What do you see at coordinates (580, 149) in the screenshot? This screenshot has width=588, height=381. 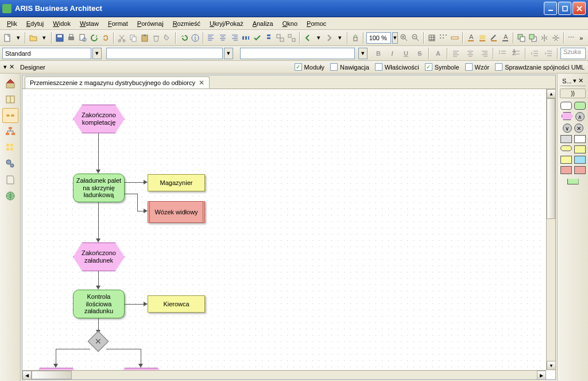 I see `palette-rect-yellow` at bounding box center [580, 149].